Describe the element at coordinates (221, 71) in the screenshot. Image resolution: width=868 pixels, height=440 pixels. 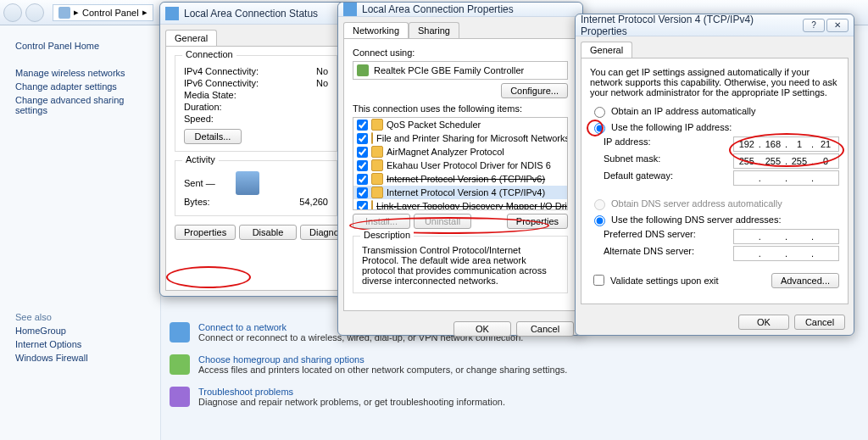
I see `ipv4-label: IPv4 Connectivity:` at that location.